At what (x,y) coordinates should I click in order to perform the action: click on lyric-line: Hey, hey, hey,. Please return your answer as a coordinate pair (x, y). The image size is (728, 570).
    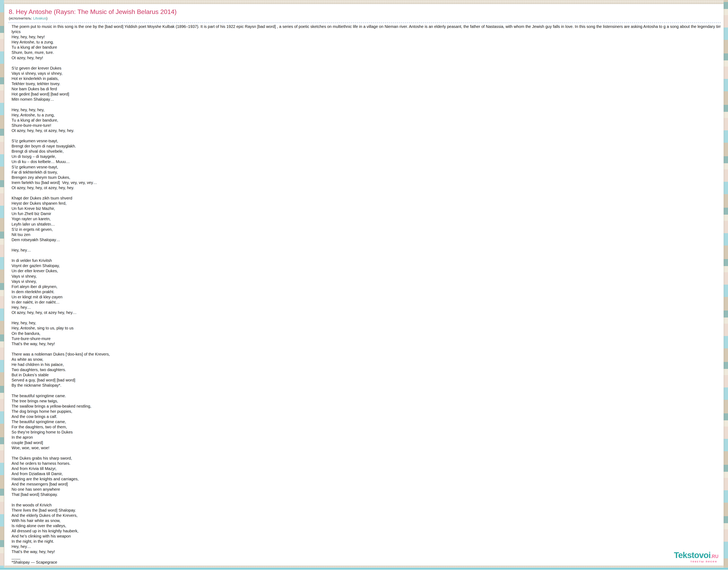
    Looking at the image, I should click on (366, 323).